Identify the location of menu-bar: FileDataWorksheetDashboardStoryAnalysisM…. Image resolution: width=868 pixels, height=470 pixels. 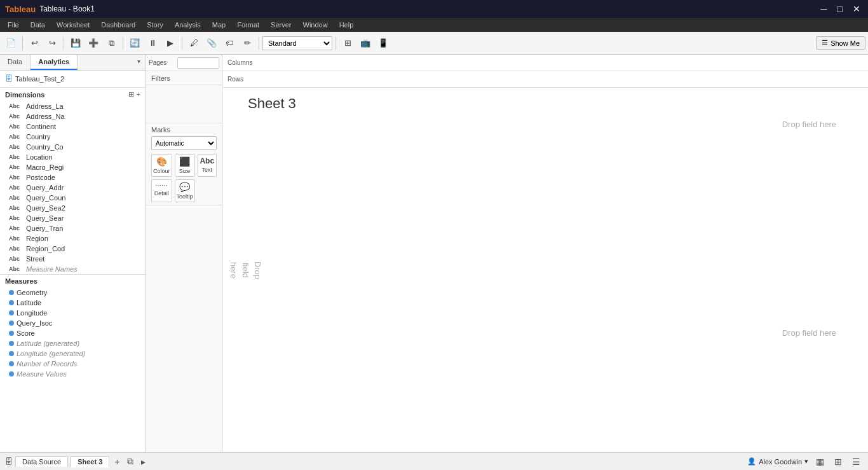
(434, 25).